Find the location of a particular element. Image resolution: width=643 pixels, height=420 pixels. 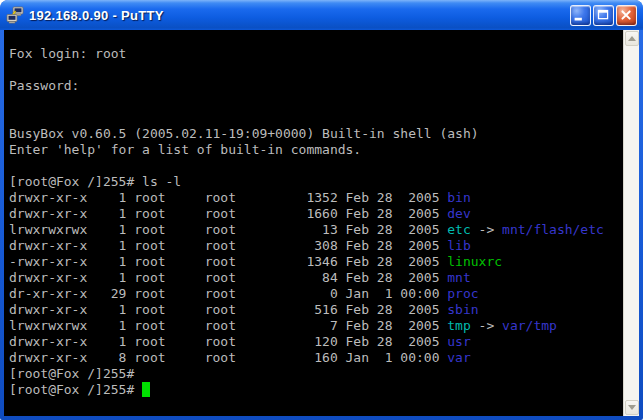

terminal-line: -rwxr-xr-x 1 root root 1346 Feb 28 2005 … is located at coordinates (316, 262).